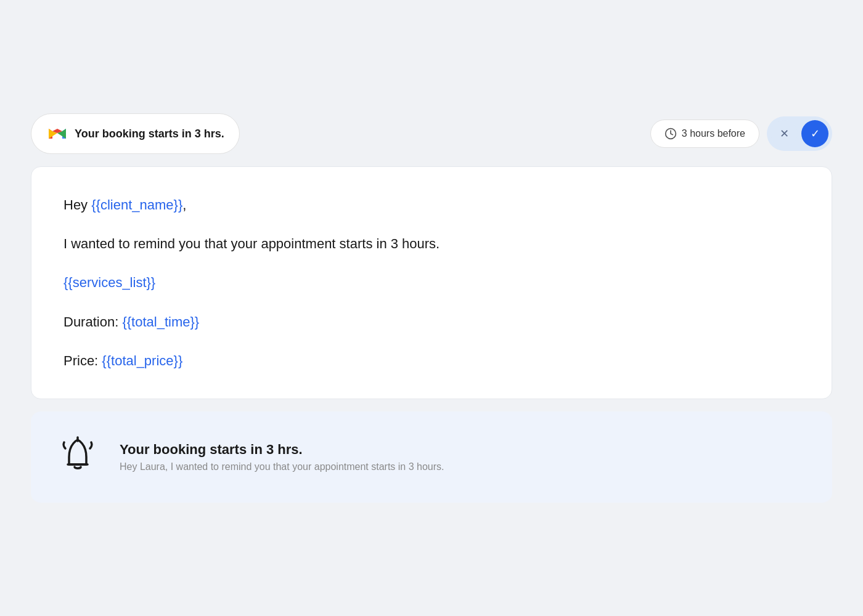  Describe the element at coordinates (432, 244) in the screenshot. I see `reminder-line: I wanted to remind you that your appoint…` at that location.